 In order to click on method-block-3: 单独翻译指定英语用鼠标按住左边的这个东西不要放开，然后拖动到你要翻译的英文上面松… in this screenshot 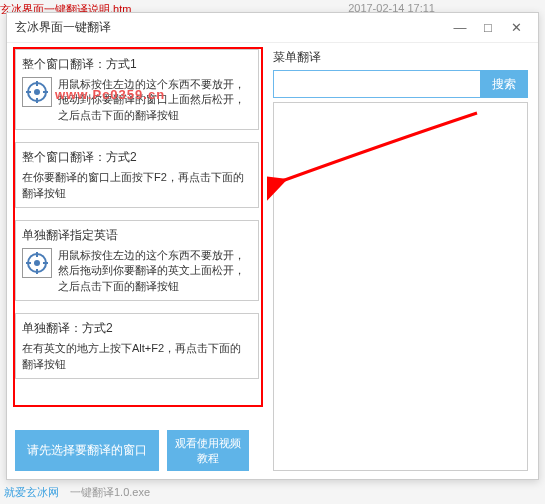, I will do `click(137, 260)`.